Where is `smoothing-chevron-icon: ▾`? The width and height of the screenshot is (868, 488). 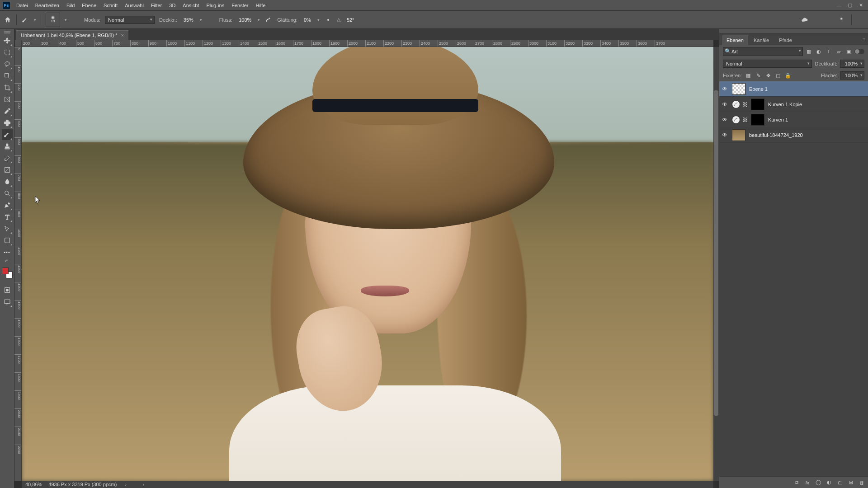
smoothing-chevron-icon: ▾ is located at coordinates (318, 20).